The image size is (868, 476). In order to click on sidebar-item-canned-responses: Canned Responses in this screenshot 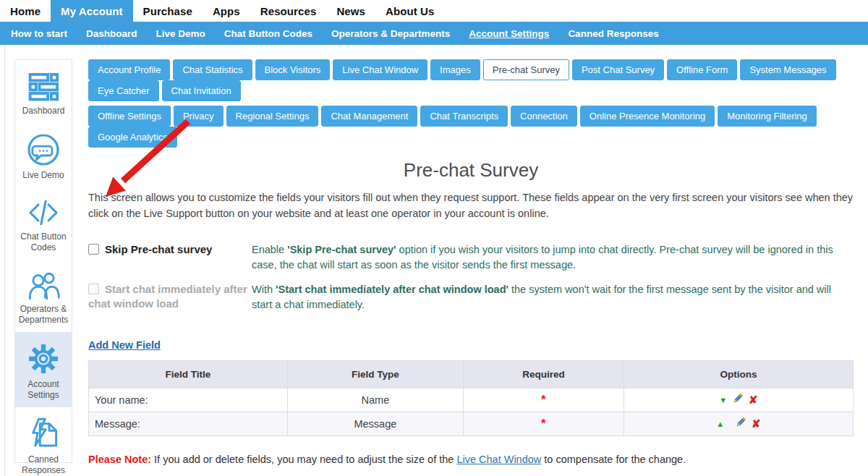, I will do `click(43, 441)`.